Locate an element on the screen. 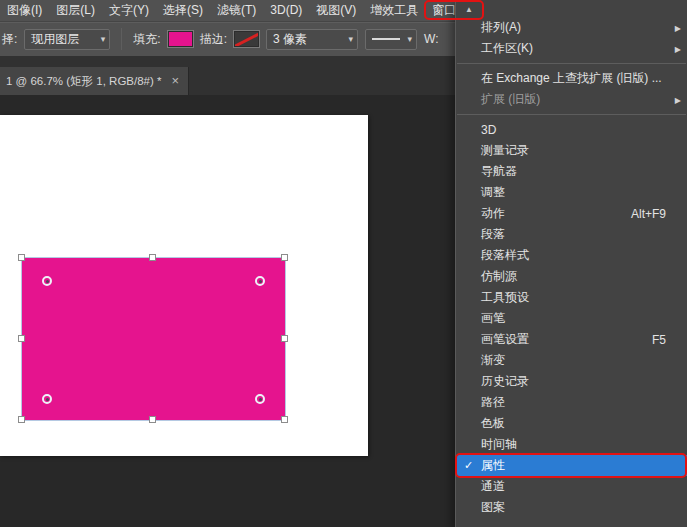 The width and height of the screenshot is (687, 527). stroke-width-value: 3 像素 is located at coordinates (290, 40).